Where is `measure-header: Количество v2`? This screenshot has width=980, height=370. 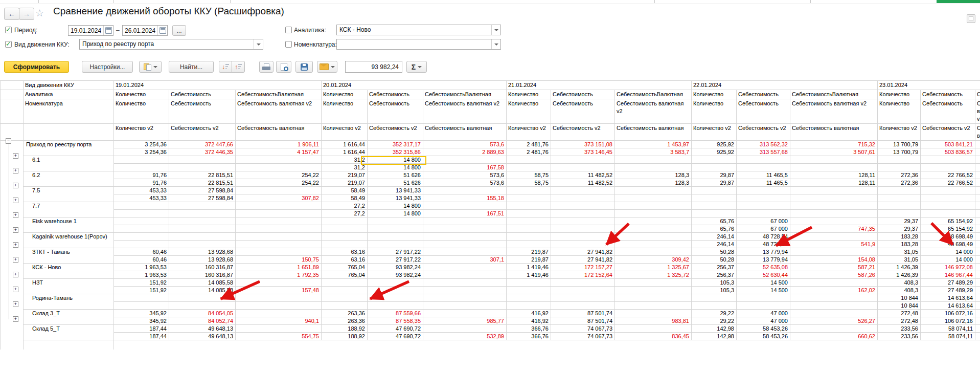 measure-header: Количество v2 is located at coordinates (529, 132).